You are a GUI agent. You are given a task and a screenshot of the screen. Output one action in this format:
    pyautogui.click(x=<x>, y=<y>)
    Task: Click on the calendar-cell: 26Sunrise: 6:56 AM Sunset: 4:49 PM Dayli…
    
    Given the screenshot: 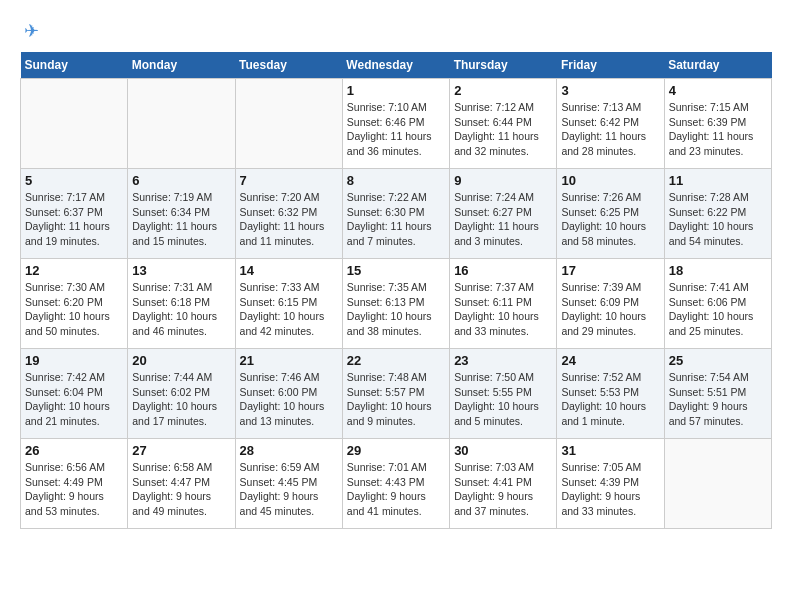 What is the action you would take?
    pyautogui.click(x=74, y=484)
    